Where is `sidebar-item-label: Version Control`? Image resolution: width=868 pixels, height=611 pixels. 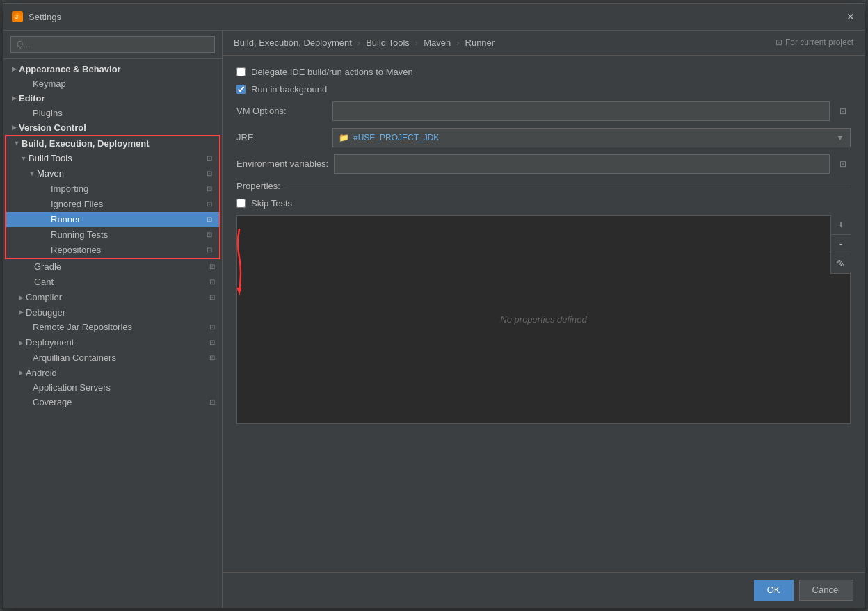 sidebar-item-label: Version Control is located at coordinates (120, 128).